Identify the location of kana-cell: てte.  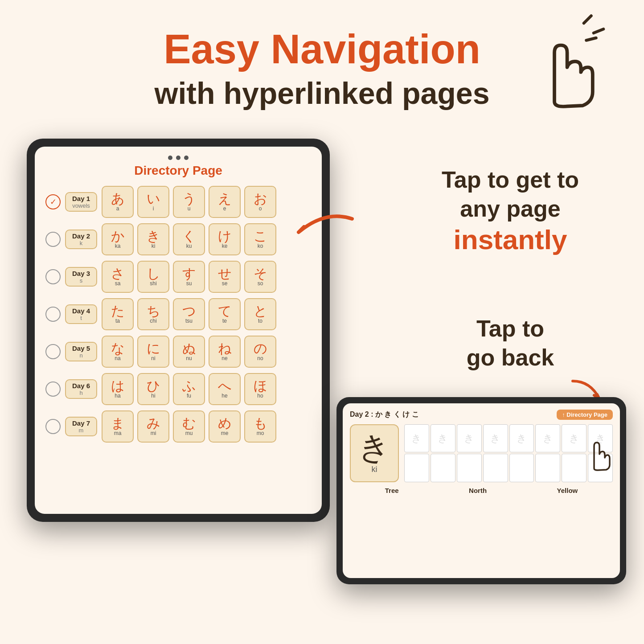
(225, 314).